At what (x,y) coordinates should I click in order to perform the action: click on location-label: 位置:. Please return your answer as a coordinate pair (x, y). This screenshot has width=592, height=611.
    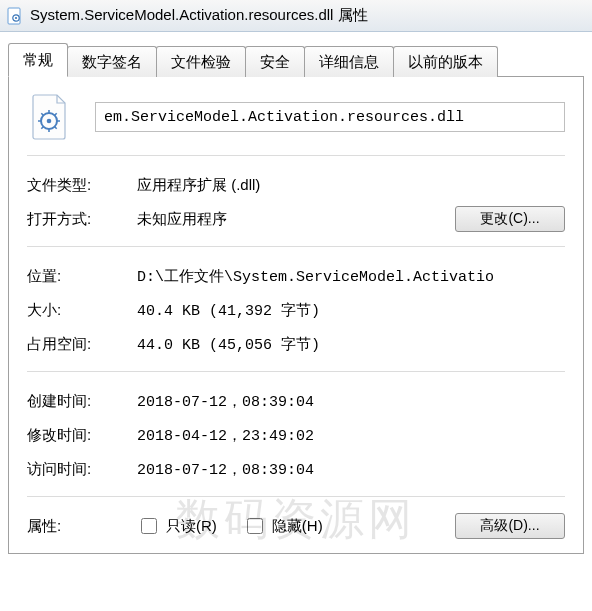
    Looking at the image, I should click on (77, 276).